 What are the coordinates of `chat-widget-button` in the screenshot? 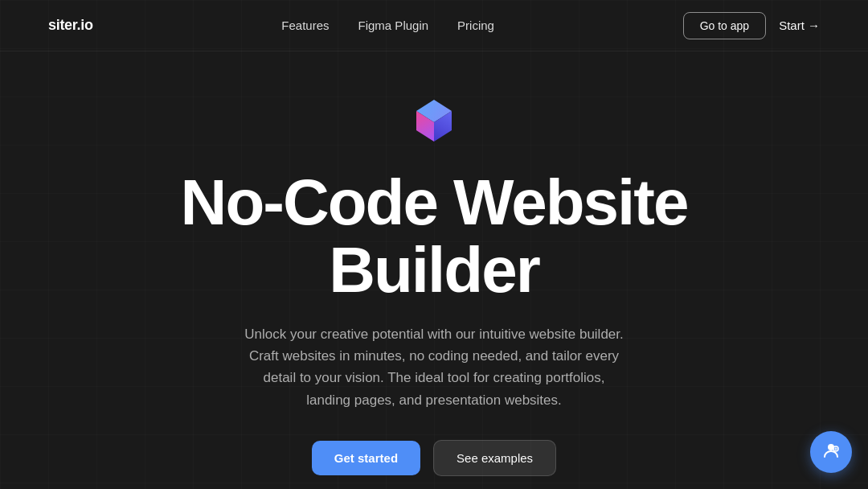 It's located at (831, 452).